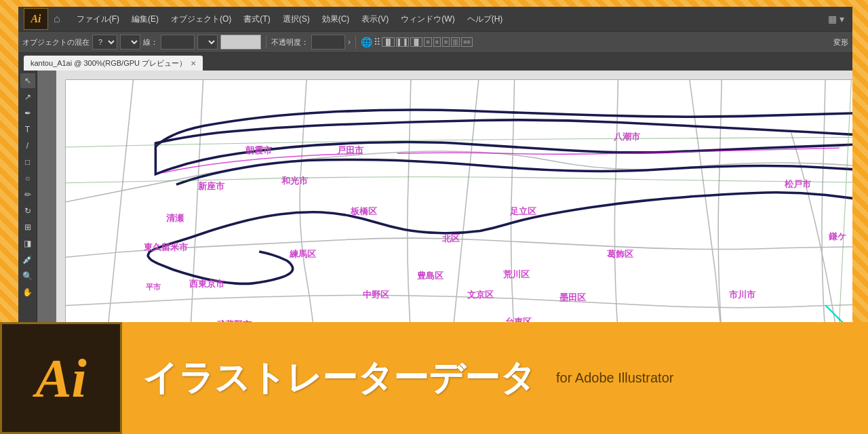 The width and height of the screenshot is (868, 434). Describe the element at coordinates (28, 195) in the screenshot. I see `tool-brush: ✏` at that location.